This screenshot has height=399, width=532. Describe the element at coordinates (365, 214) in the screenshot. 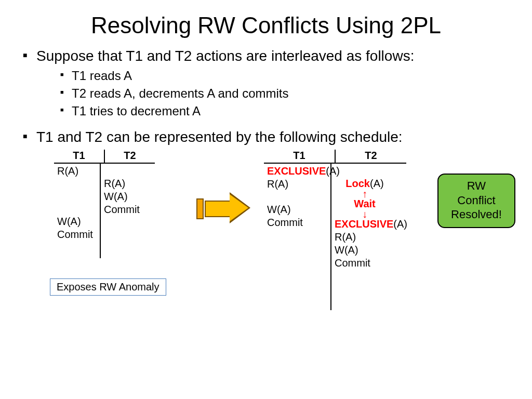

I see `arrow-down-icon: ↓` at that location.